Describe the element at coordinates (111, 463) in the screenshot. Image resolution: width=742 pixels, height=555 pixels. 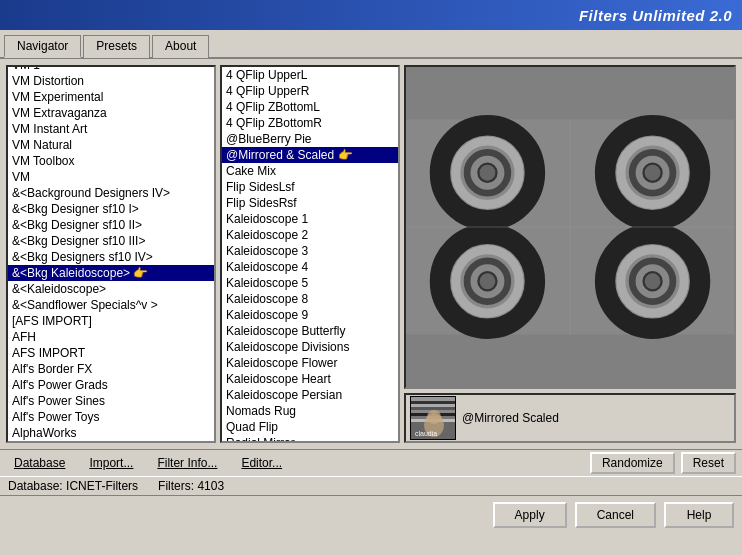
I see `import-button: Import...` at that location.